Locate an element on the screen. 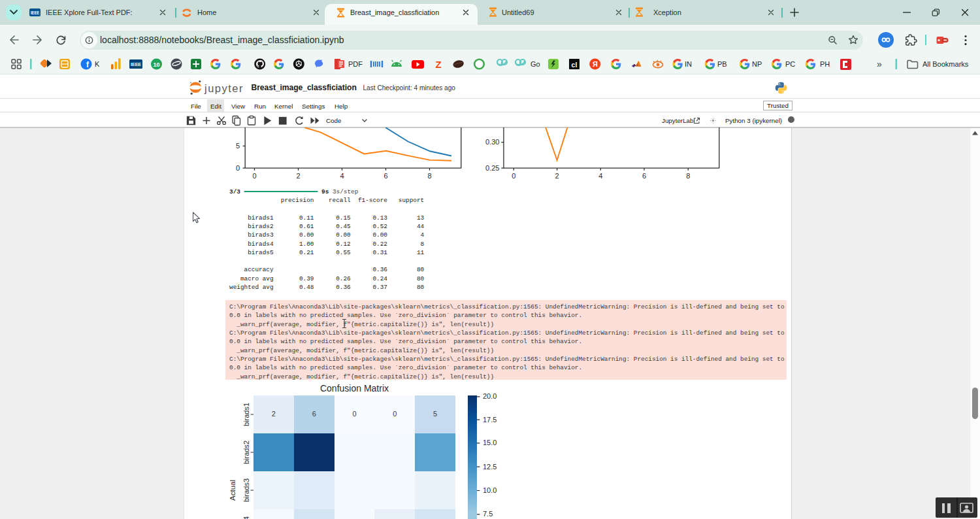 This screenshot has width=980, height=519. svg-text: 10 is located at coordinates (156, 65).